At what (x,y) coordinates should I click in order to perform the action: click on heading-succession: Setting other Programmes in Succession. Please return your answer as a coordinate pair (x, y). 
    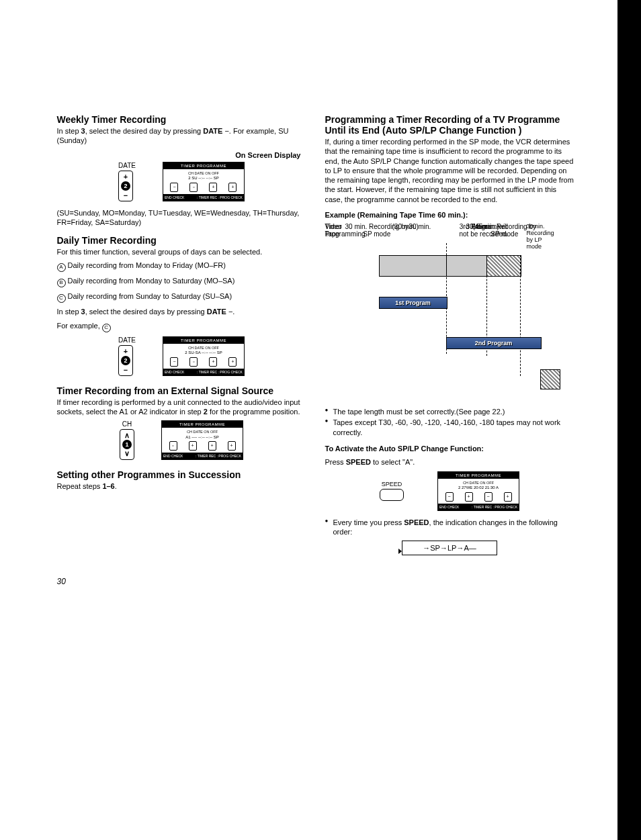
    Looking at the image, I should click on (181, 475).